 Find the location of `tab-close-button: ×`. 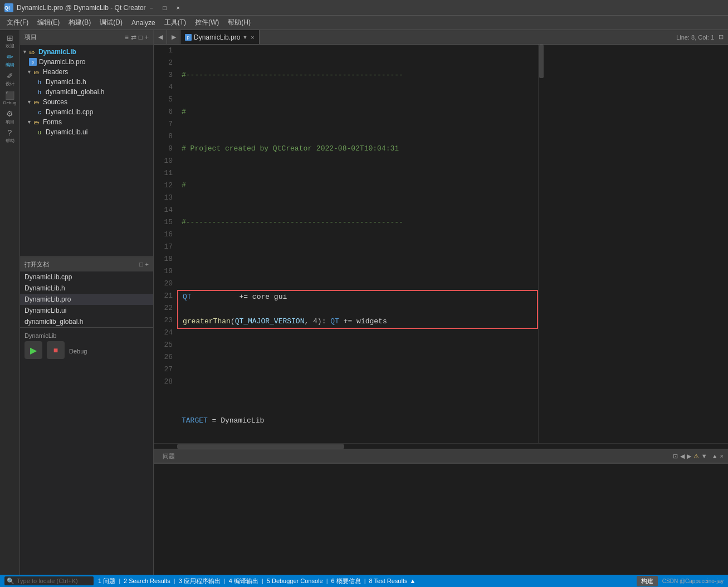

tab-close-button: × is located at coordinates (252, 37).